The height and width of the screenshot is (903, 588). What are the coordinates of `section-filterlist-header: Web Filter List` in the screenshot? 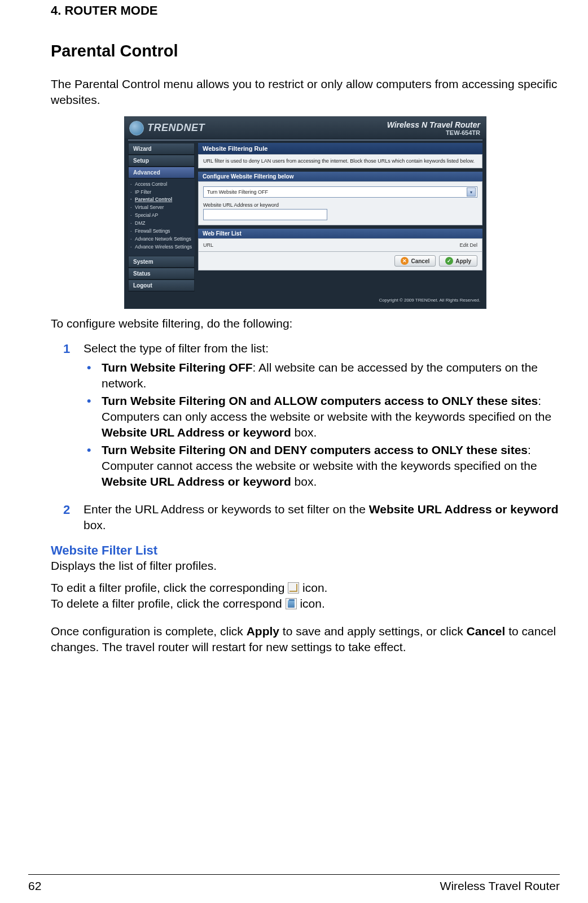 It's located at (340, 234).